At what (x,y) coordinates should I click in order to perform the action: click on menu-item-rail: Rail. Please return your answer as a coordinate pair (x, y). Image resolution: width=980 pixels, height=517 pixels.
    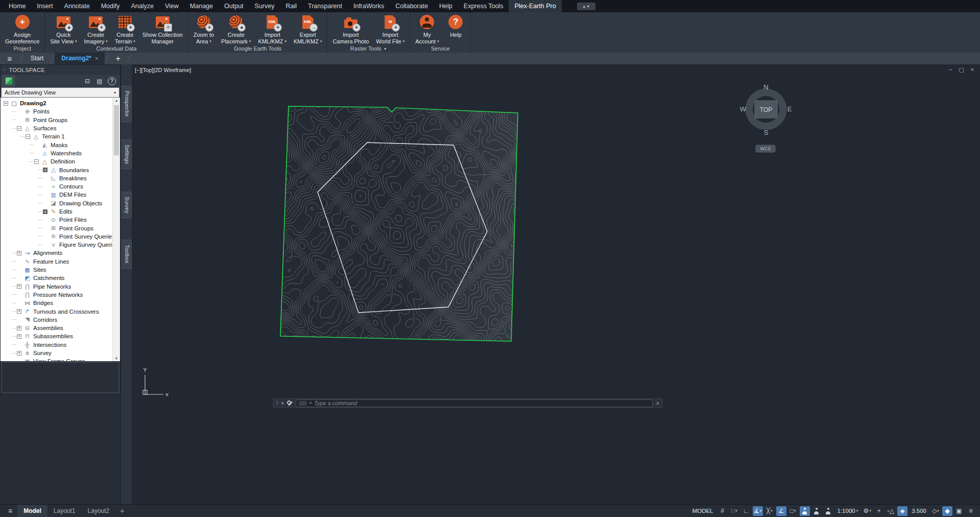
    Looking at the image, I should click on (291, 6).